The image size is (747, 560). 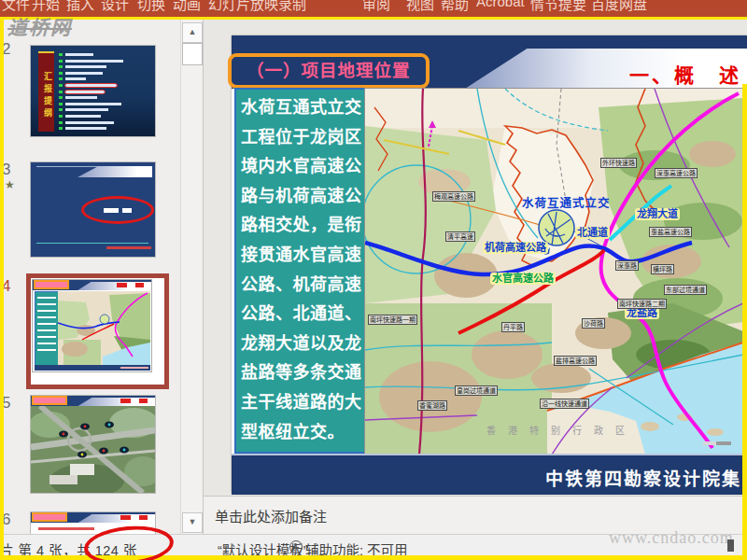 What do you see at coordinates (663, 269) in the screenshot?
I see `map-label-minor: 横坪路` at bounding box center [663, 269].